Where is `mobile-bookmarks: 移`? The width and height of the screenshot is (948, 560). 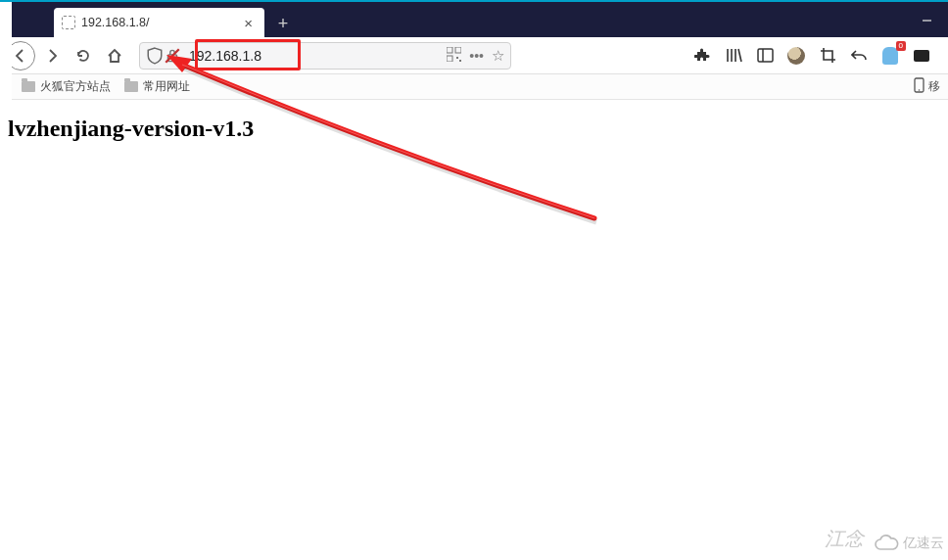 mobile-bookmarks: 移 is located at coordinates (926, 86).